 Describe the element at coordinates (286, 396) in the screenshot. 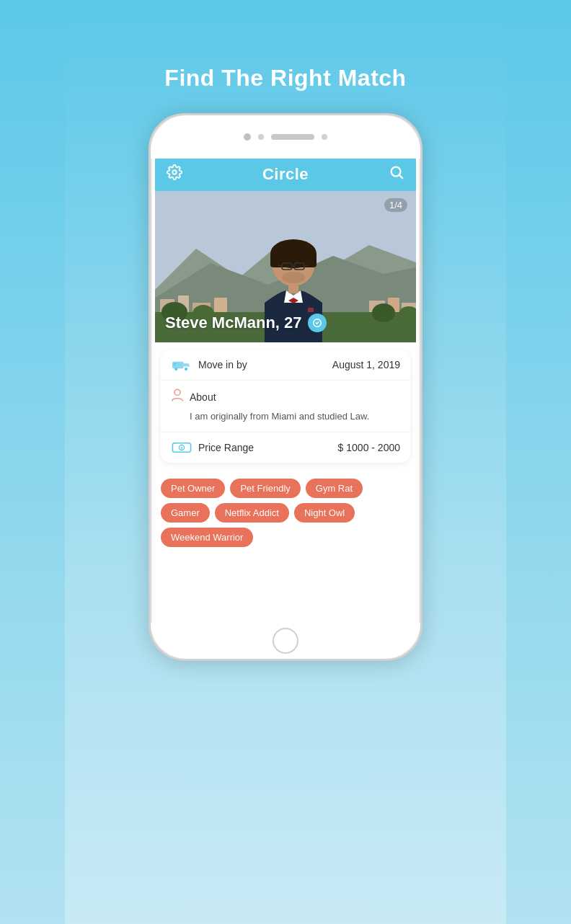

I see `about-header: About` at that location.